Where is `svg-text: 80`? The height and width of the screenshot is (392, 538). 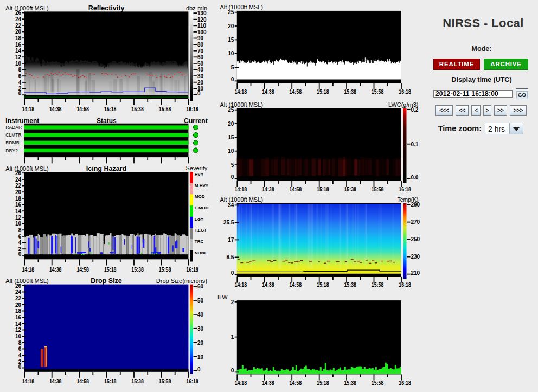 svg-text: 80 is located at coordinates (201, 44).